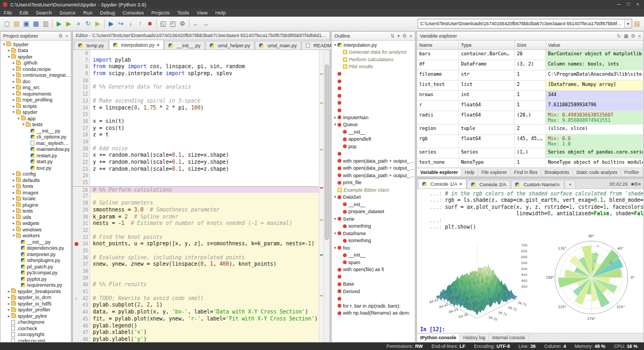 The image size is (644, 350). Describe the element at coordinates (530, 118) in the screenshot. I see `variable-row-radii: radiifloat64(20,)Min: 0.4983036638535607…` at that location.